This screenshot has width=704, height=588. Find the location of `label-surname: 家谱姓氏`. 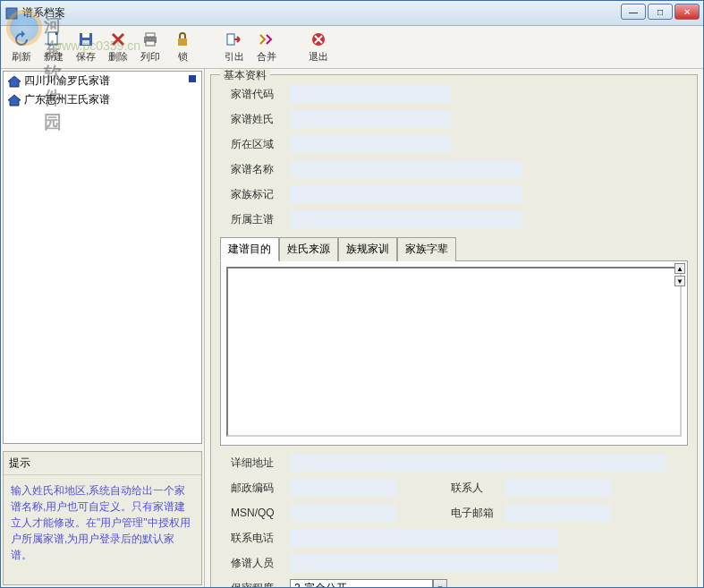

label-surname: 家谱姓氏 is located at coordinates (255, 120).